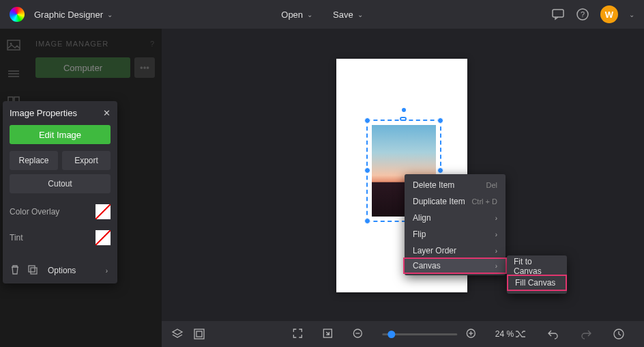 The width and height of the screenshot is (644, 347). Describe the element at coordinates (402, 334) in the screenshot. I see `bottombar: 24 %` at that location.